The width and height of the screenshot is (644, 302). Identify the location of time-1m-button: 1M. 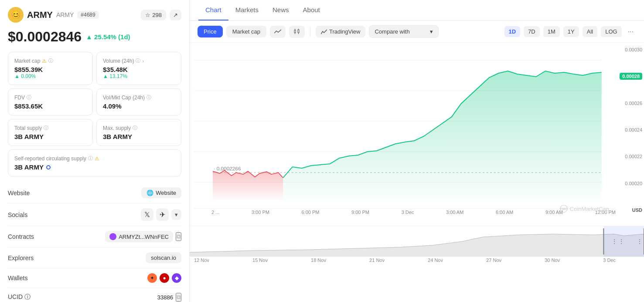
(552, 31).